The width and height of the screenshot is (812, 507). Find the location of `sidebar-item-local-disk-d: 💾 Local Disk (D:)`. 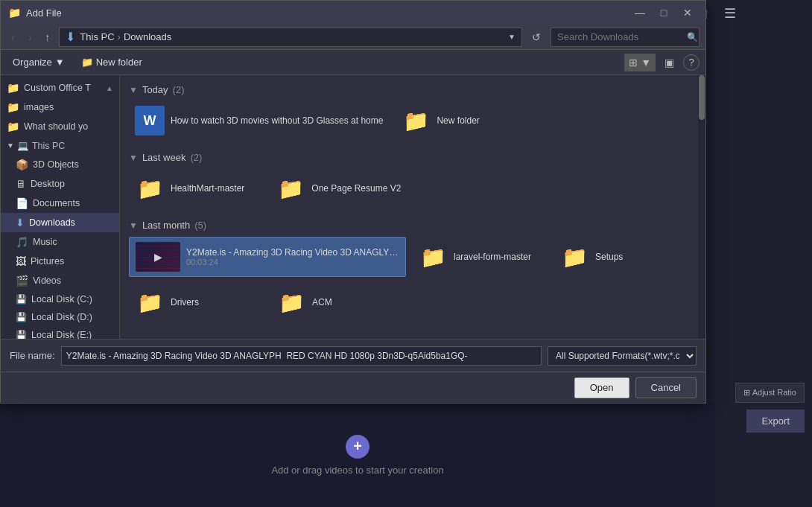

sidebar-item-local-disk-d: 💾 Local Disk (D:) is located at coordinates (60, 317).